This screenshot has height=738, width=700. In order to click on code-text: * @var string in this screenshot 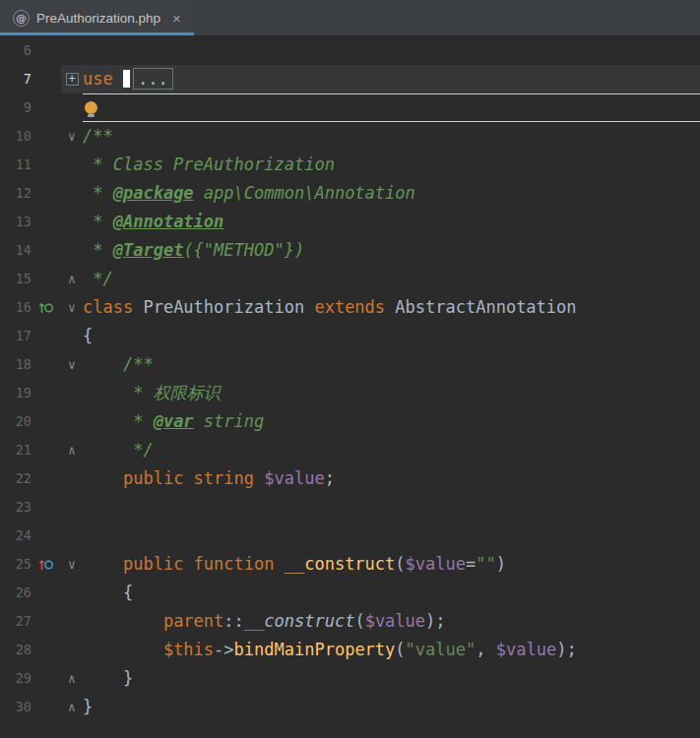, I will do `click(392, 421)`.